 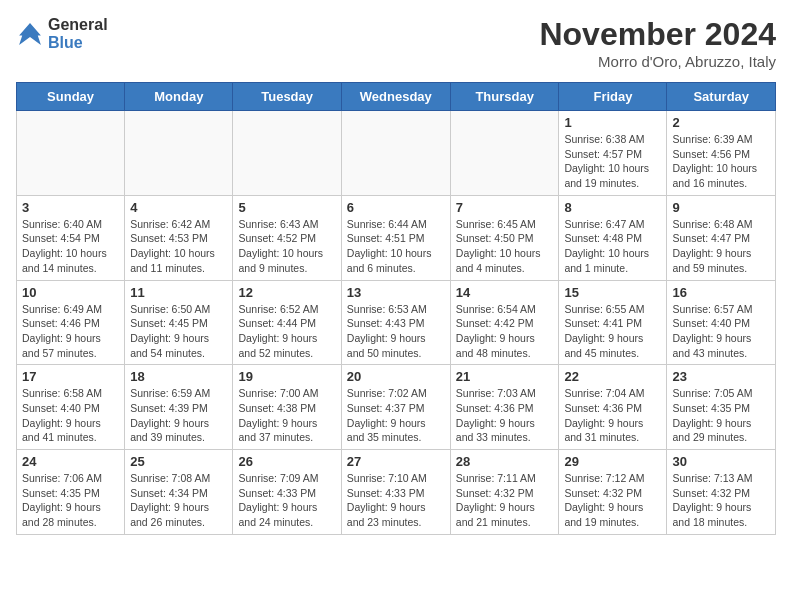 What do you see at coordinates (396, 332) in the screenshot?
I see `day-info: Sunrise: 6:53 AM Sunset: 4:43 PM Dayligh…` at bounding box center [396, 332].